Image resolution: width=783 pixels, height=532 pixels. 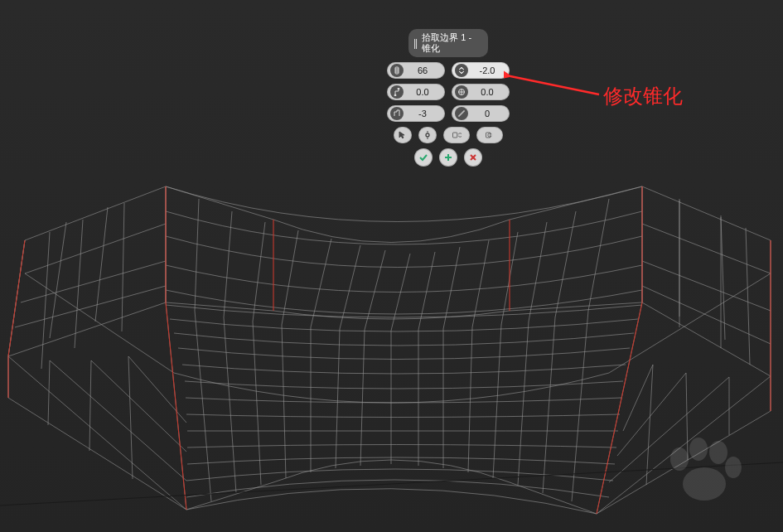 What do you see at coordinates (448, 157) in the screenshot?
I see `add-button` at bounding box center [448, 157].